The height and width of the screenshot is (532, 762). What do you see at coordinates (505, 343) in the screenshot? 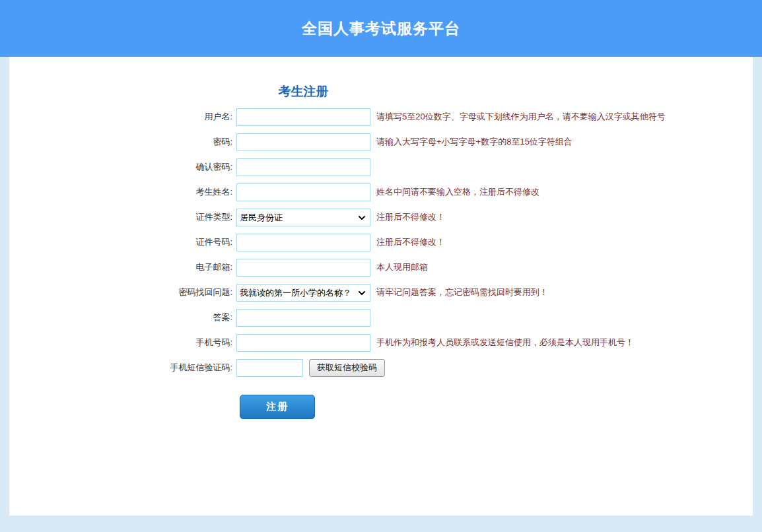
I see `mobile-hint: 手机作为和报考人员联系或发送短信使用，必须是本人现用手机号！` at bounding box center [505, 343].